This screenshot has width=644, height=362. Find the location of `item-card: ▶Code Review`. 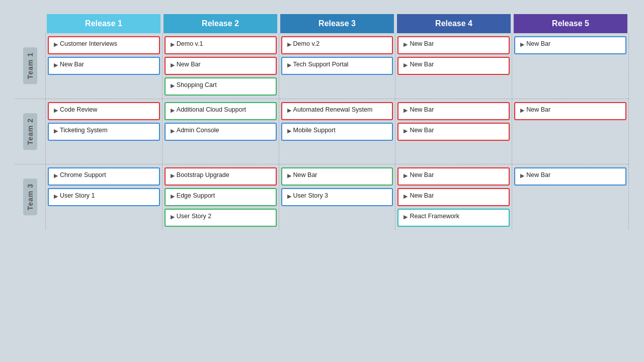

item-card: ▶Code Review is located at coordinates (104, 111).